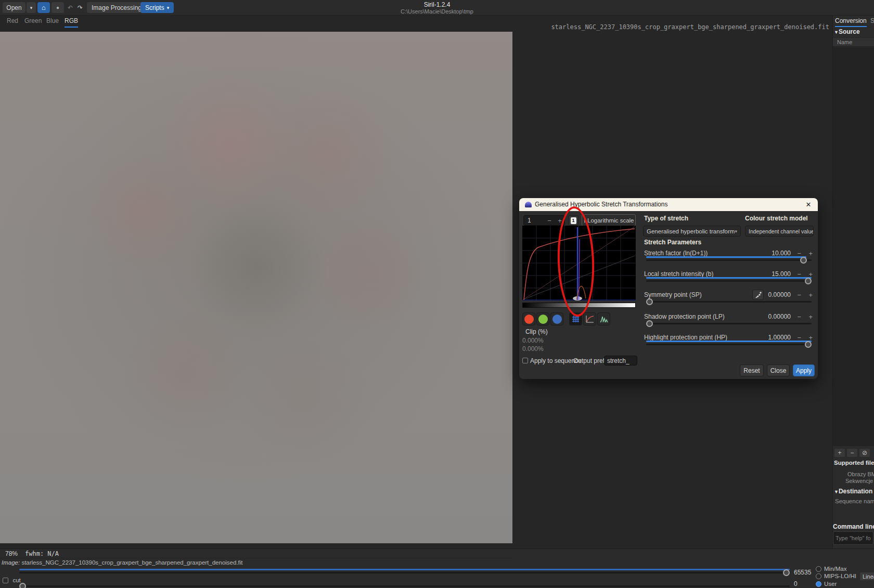  What do you see at coordinates (669, 205) in the screenshot?
I see `dialog-titlebar: Generalised Hyperbolic Stretch Transform…` at bounding box center [669, 205].